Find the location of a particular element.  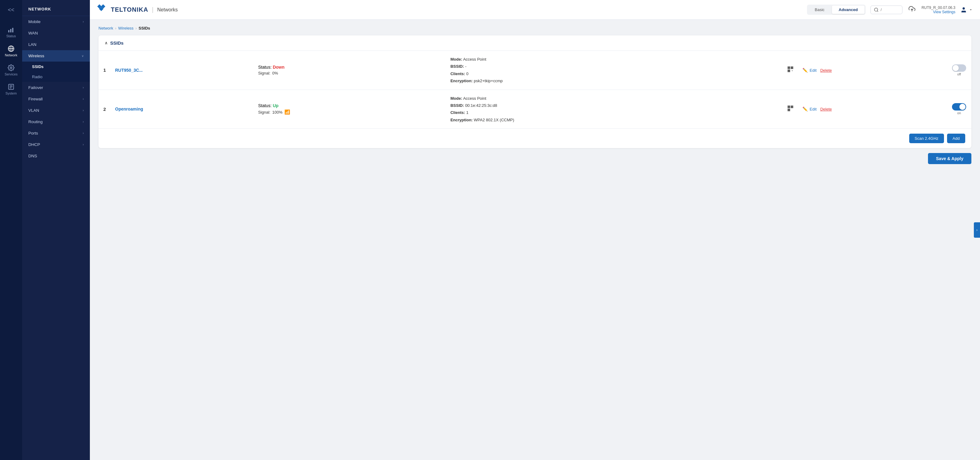

sidebar-title: NETWORK is located at coordinates (56, 8).